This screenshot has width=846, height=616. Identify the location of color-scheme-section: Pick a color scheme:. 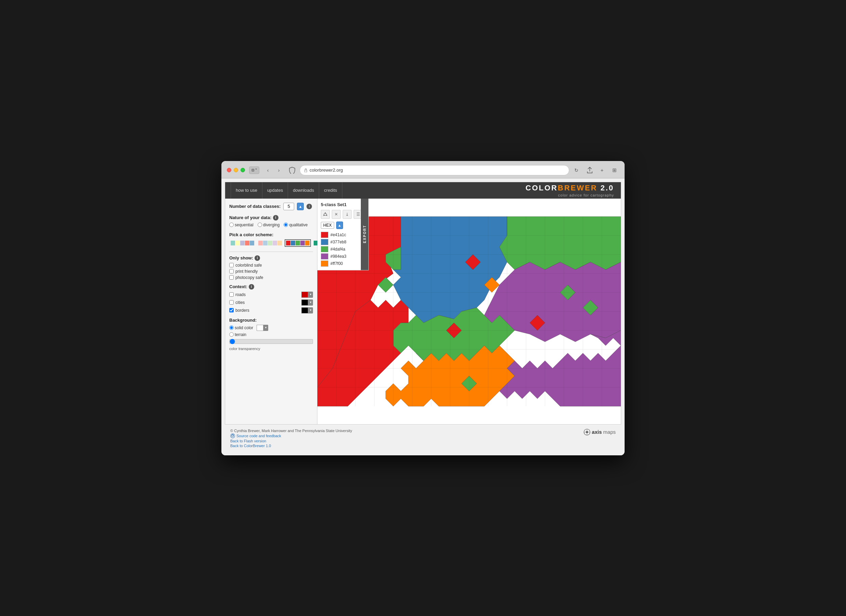
(271, 240).